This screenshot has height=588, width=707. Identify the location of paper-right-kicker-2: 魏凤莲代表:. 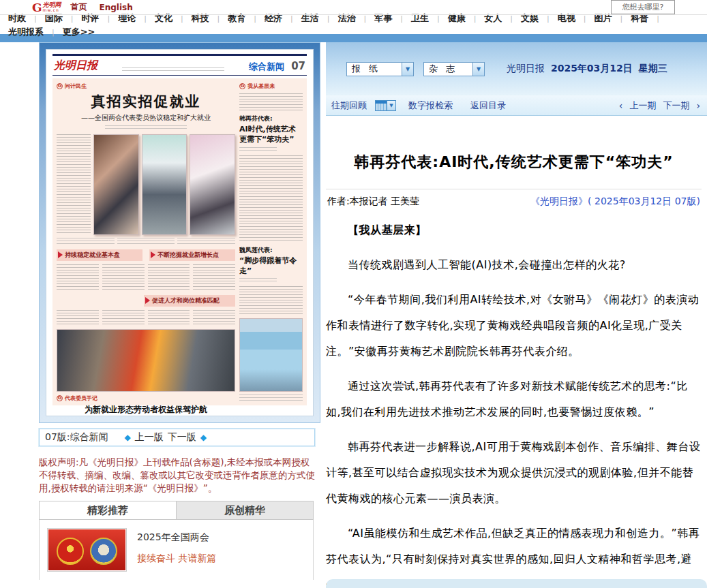
(271, 251).